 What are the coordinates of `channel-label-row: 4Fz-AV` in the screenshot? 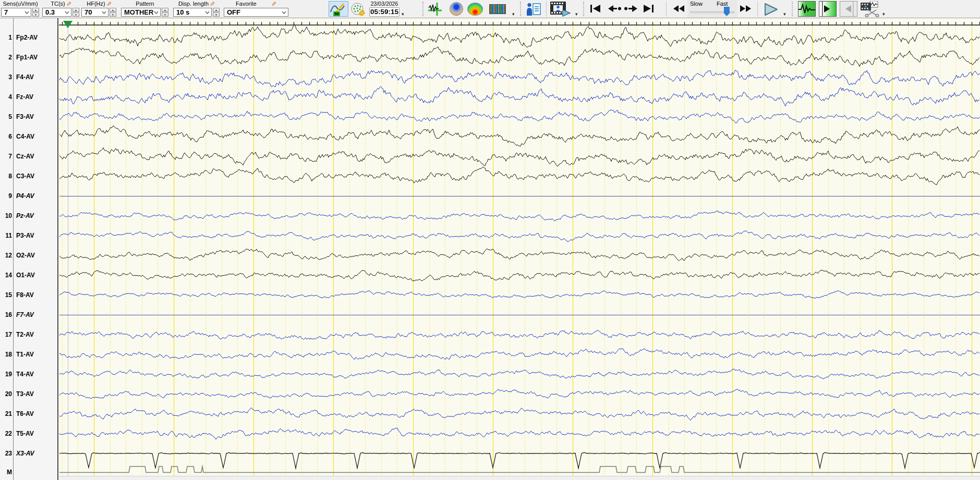 It's located at (29, 97).